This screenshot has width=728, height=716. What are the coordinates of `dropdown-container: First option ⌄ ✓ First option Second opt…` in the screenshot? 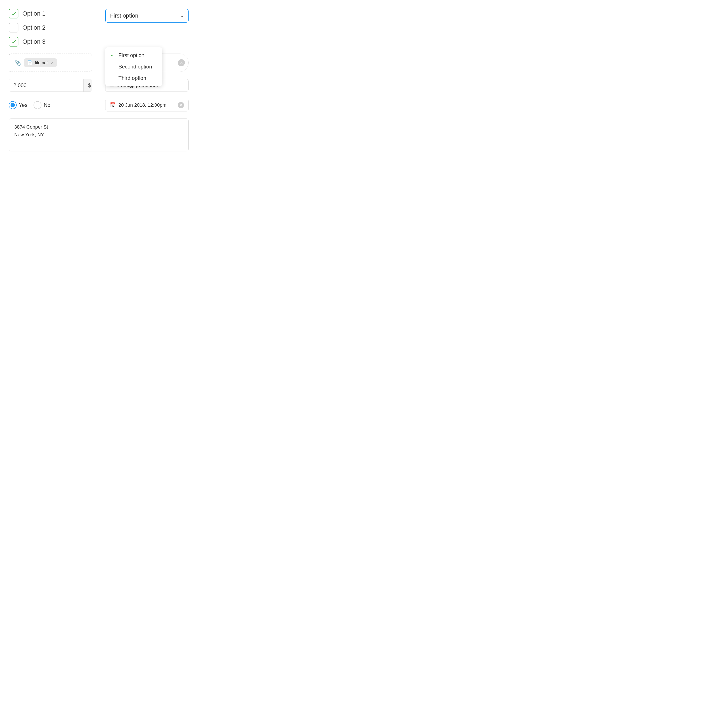 It's located at (147, 28).